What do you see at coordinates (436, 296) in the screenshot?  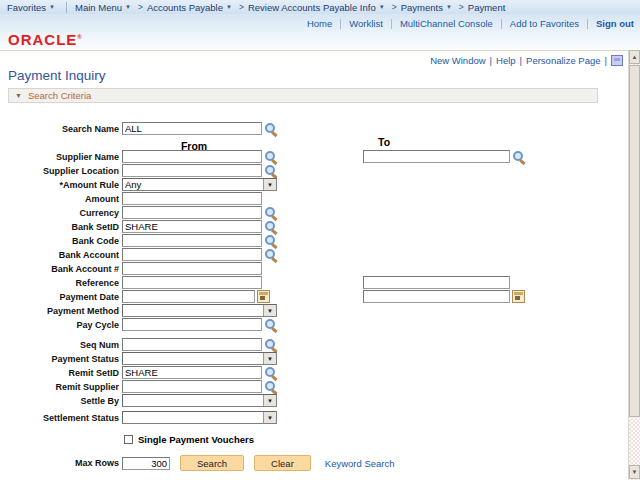 I see `payment-date-to-input` at bounding box center [436, 296].